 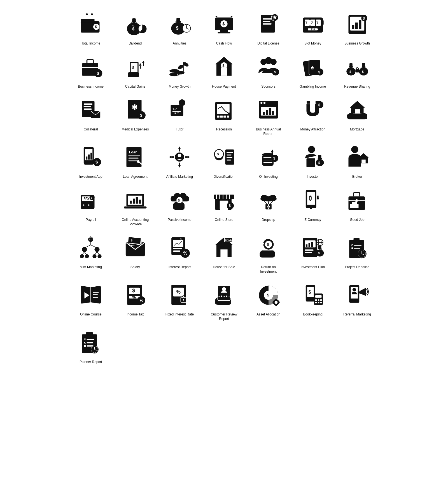 I want to click on fixed-interest-rate-label: Fixed Interest Rate, so click(x=180, y=315).